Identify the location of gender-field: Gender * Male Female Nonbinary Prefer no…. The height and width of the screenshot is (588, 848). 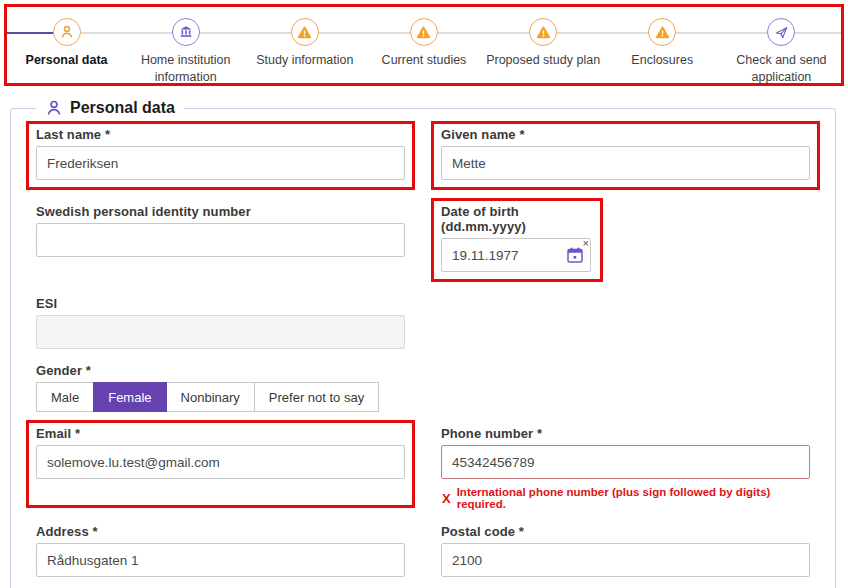
(220, 384).